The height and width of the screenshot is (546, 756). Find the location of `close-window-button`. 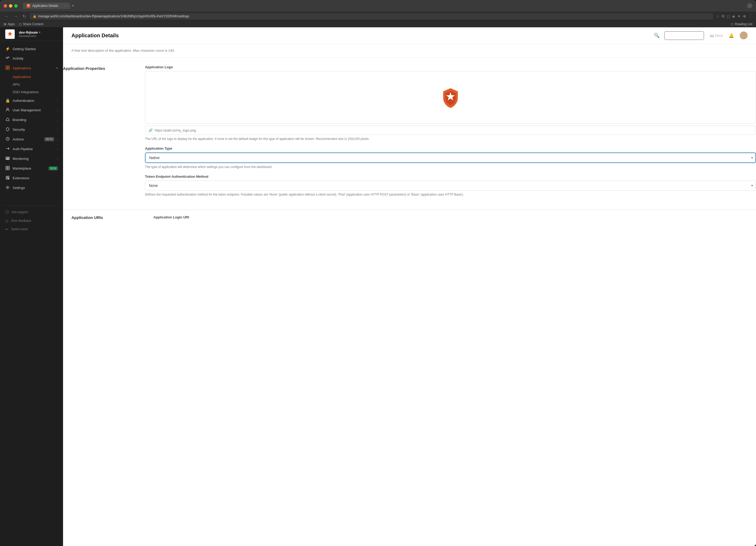

close-window-button is located at coordinates (5, 6).